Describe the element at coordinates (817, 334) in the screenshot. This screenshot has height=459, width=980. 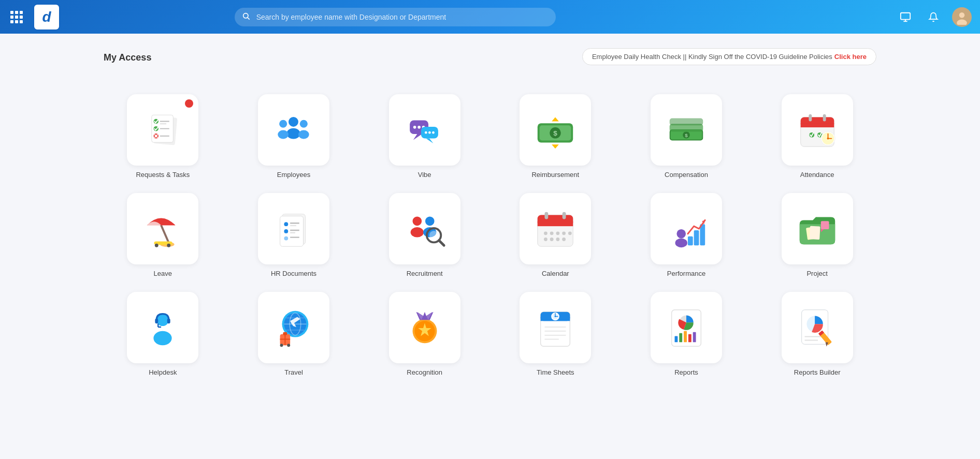
I see `module-reports-builder: Reports Builder` at that location.